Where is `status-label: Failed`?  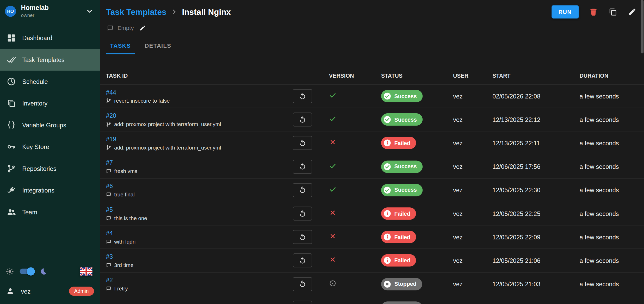 status-label: Failed is located at coordinates (402, 143).